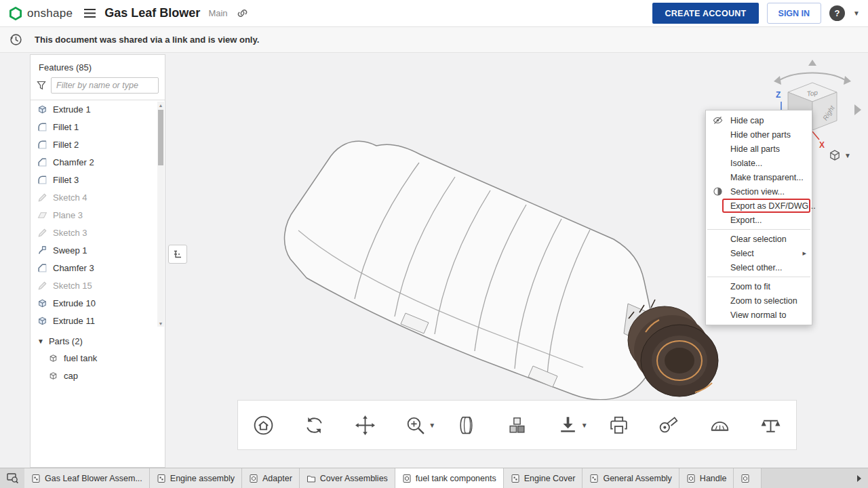 This screenshot has height=488, width=868. I want to click on notice-text: This document was shared via a link and …, so click(146, 39).